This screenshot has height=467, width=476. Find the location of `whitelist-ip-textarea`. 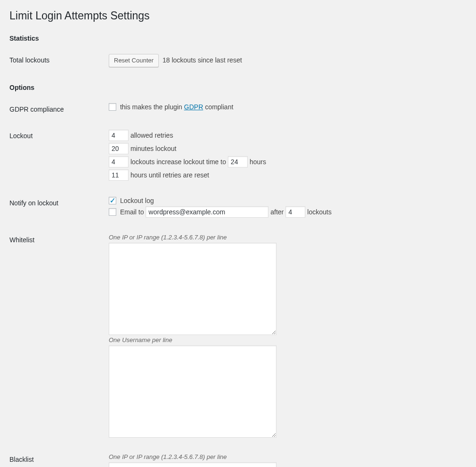

whitelist-ip-textarea is located at coordinates (193, 289).